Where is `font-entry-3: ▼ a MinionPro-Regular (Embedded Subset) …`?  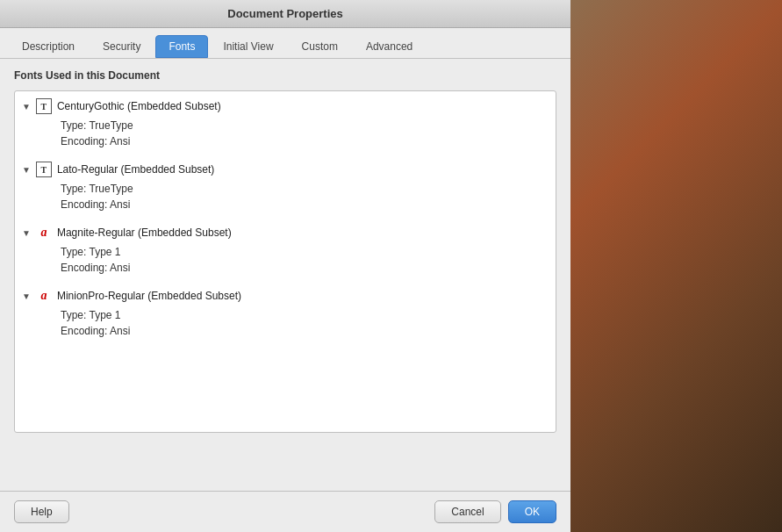 font-entry-3: ▼ a MinionPro-Regular (Embedded Subset) … is located at coordinates (285, 313).